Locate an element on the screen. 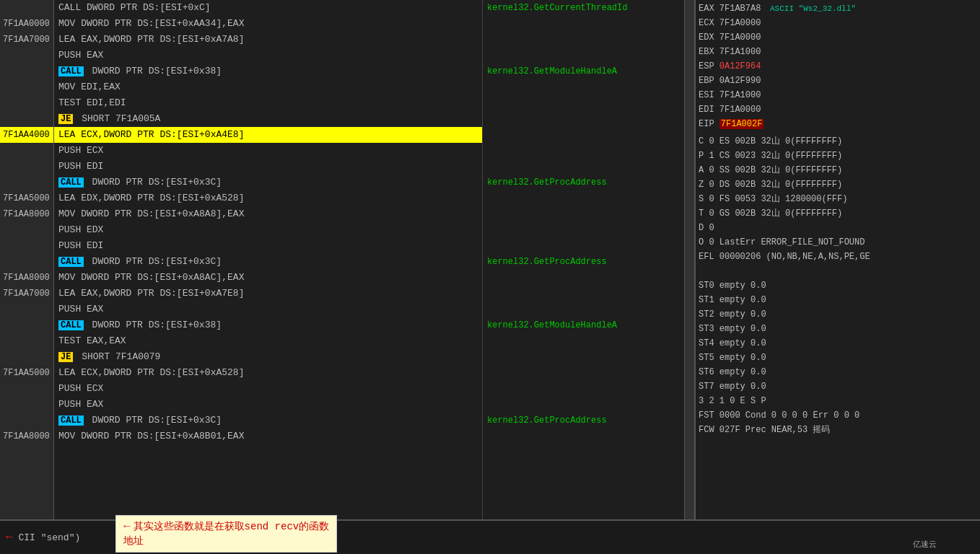 This screenshot has width=980, height=554. flag-row: S 0 FS 0053 32山 1280000(FFF) is located at coordinates (838, 199).